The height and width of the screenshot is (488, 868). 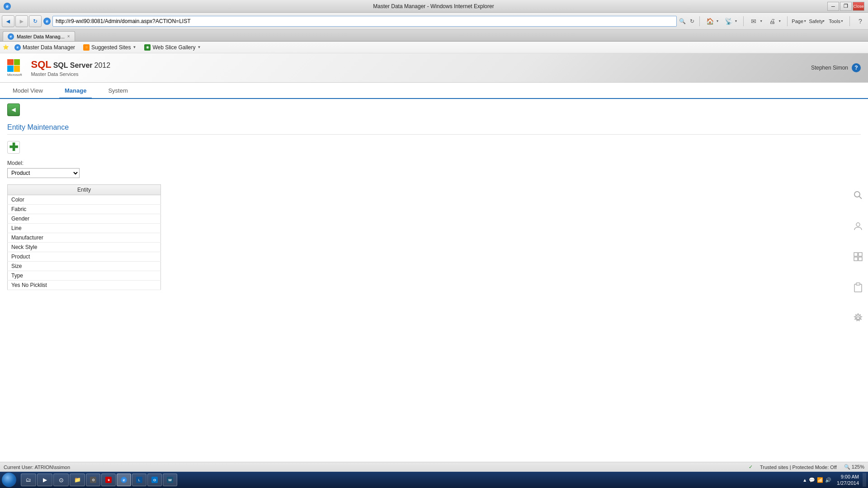 What do you see at coordinates (860, 21) in the screenshot?
I see `help-button: ?` at bounding box center [860, 21].